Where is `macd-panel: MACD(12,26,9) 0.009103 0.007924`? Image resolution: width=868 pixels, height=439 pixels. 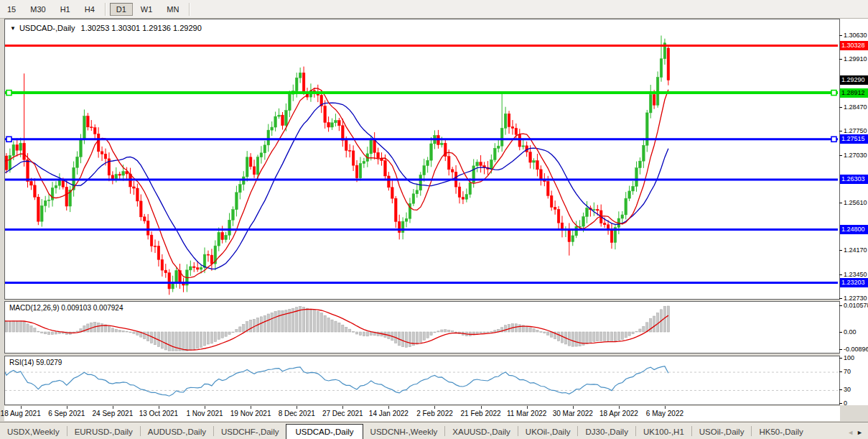
macd-panel: MACD(12,26,9) 0.009103 0.007924 is located at coordinates (422, 328).